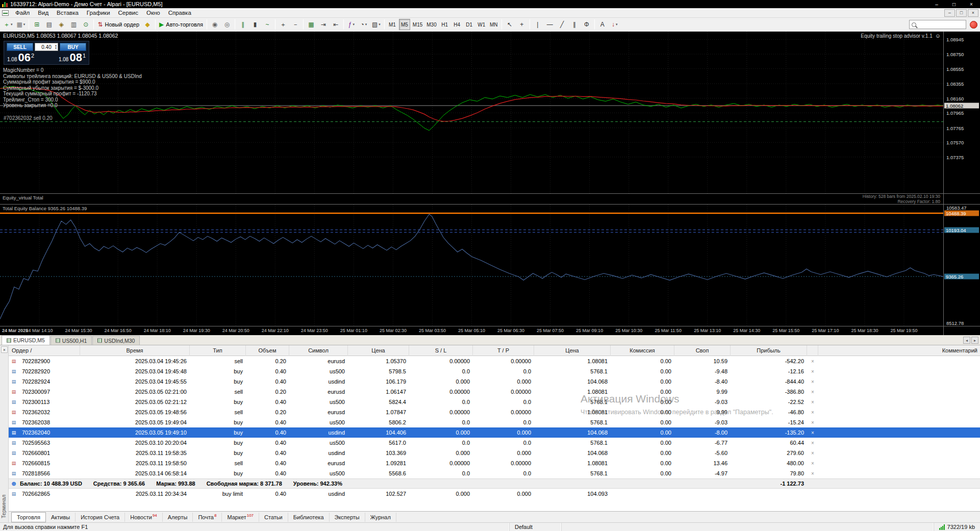 The width and height of the screenshot is (980, 531). I want to click on data-window-button: ▤, so click(49, 24).